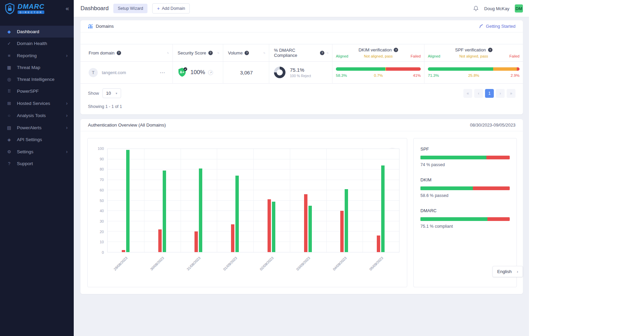  I want to click on auth-card-header: Authentication Overview (All Domains) 08…, so click(302, 125).